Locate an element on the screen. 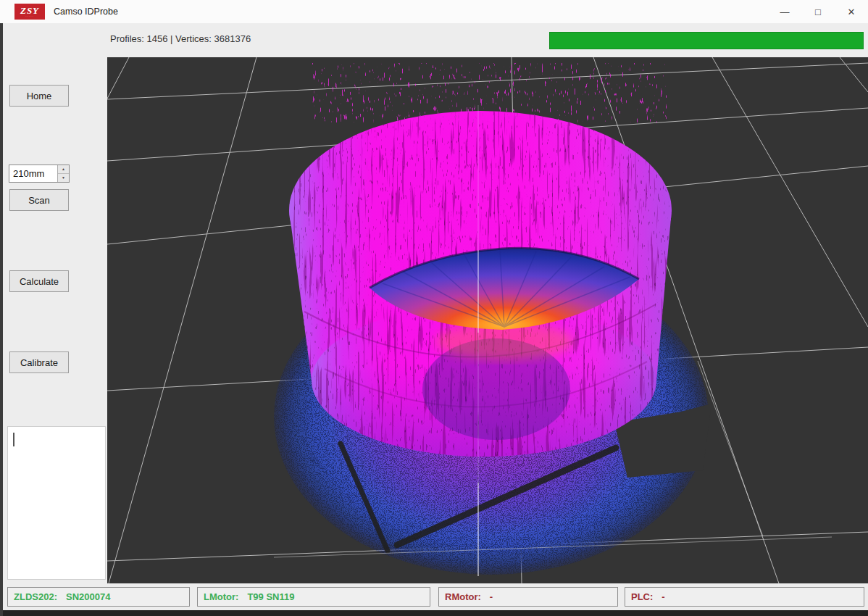  log-textbox is located at coordinates (57, 503).